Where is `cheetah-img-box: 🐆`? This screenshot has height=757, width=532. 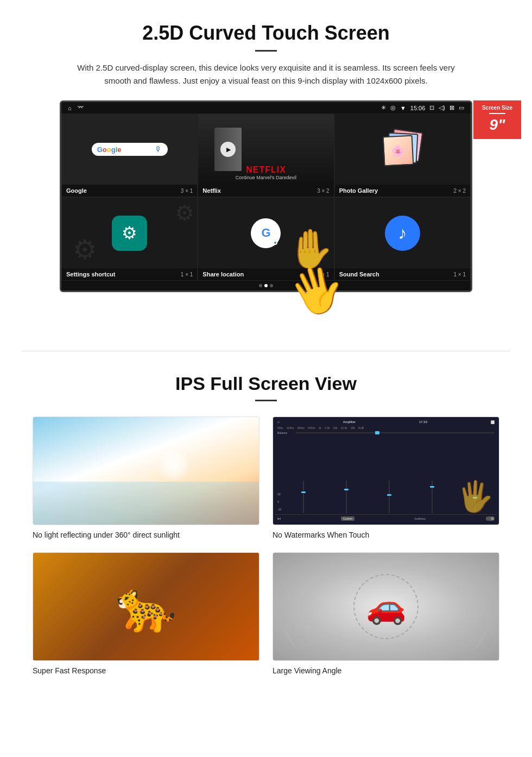 cheetah-img-box: 🐆 is located at coordinates (146, 607).